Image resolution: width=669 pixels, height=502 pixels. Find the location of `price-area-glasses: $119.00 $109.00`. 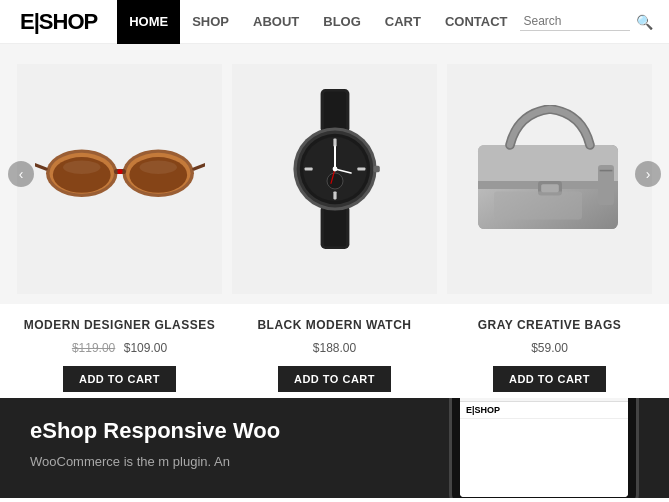

price-area-glasses: $119.00 $109.00 is located at coordinates (120, 347).